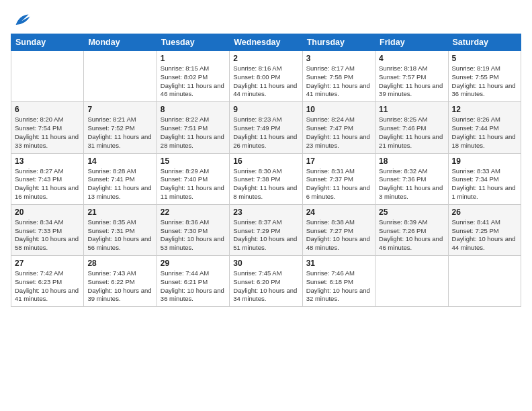 The width and height of the screenshot is (532, 411). Describe the element at coordinates (339, 128) in the screenshot. I see `calendar-cell: 10Sunrise: 8:24 AM Sunset: 7:47 PM Dayli…` at that location.